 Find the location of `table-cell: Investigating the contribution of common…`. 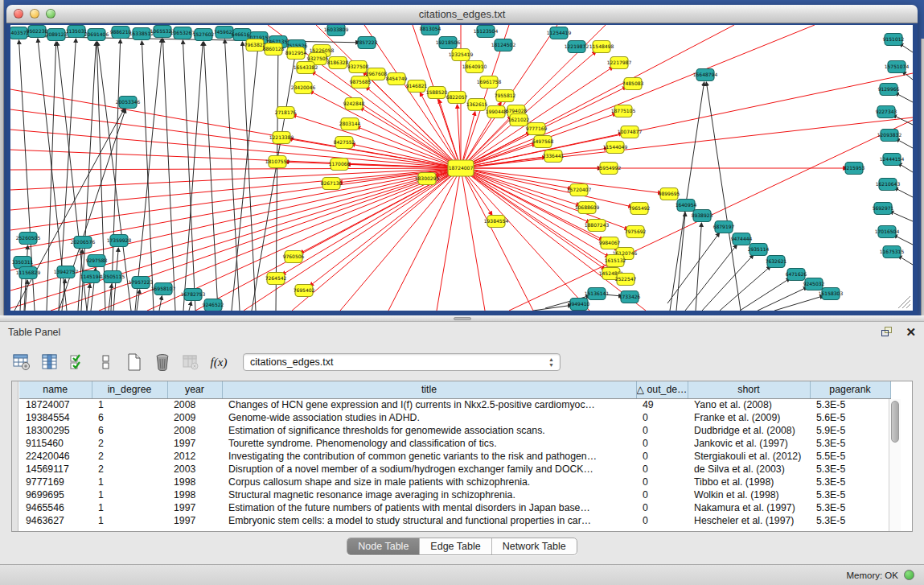

table-cell: Investigating the contribution of common… is located at coordinates (429, 456).